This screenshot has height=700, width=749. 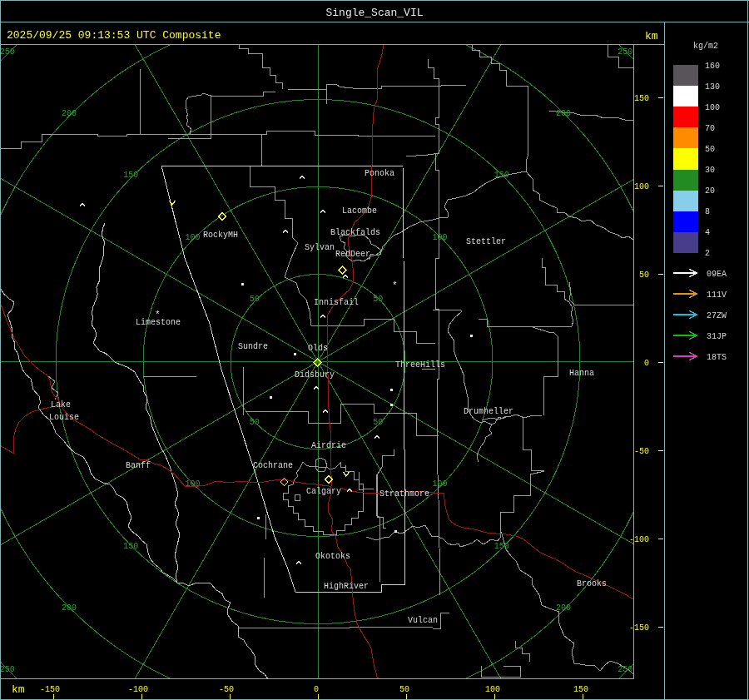 What do you see at coordinates (221, 235) in the screenshot?
I see `svg-text: RockyMH` at bounding box center [221, 235].